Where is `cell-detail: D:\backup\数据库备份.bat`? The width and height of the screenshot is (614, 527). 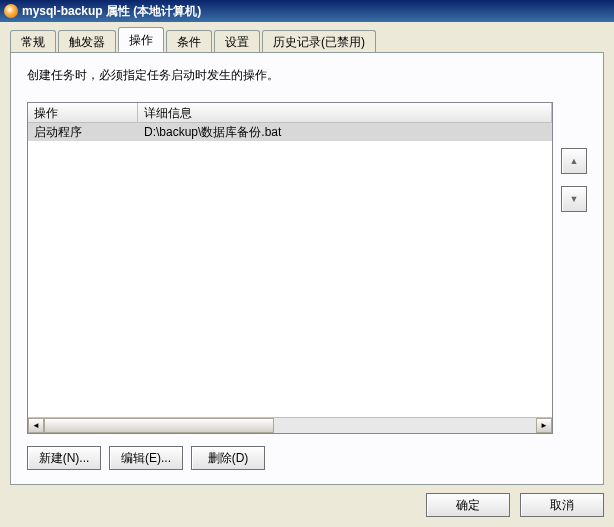
cell-detail: D:\backup\数据库备份.bat is located at coordinates (345, 132).